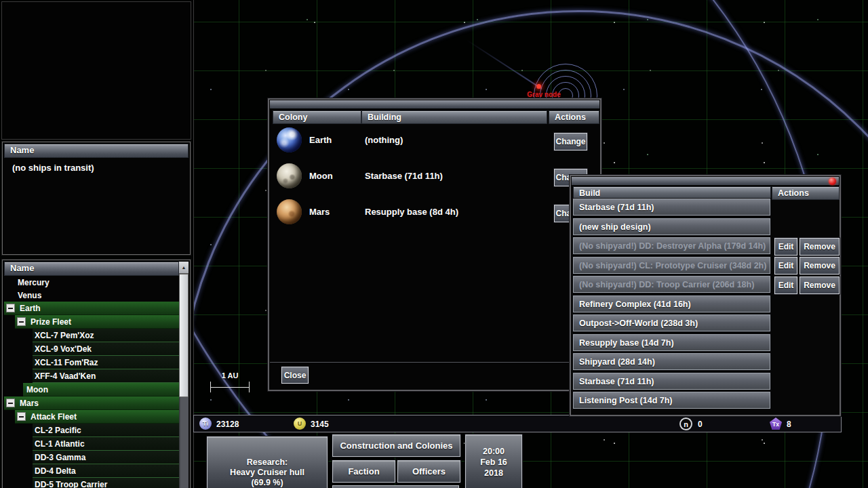 Image resolution: width=868 pixels, height=488 pixels. What do you see at coordinates (671, 305) in the screenshot?
I see `build-options-list: Starbase (71d 11h) (new ship design) (No…` at bounding box center [671, 305].